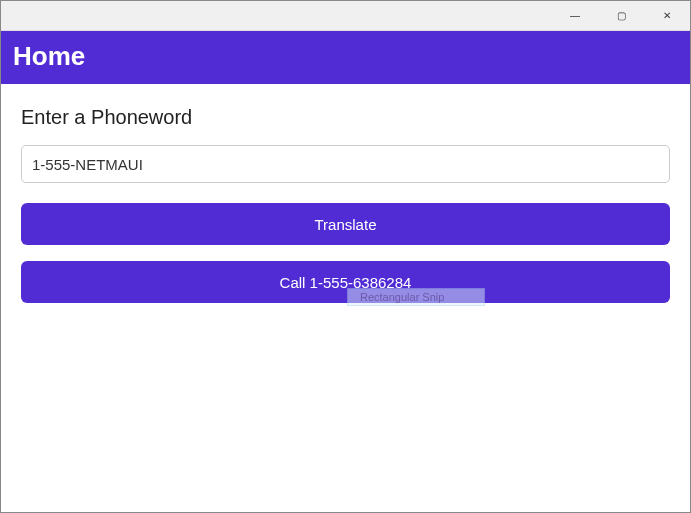 The image size is (691, 513). Describe the element at coordinates (667, 16) in the screenshot. I see `close-button: ✕` at that location.